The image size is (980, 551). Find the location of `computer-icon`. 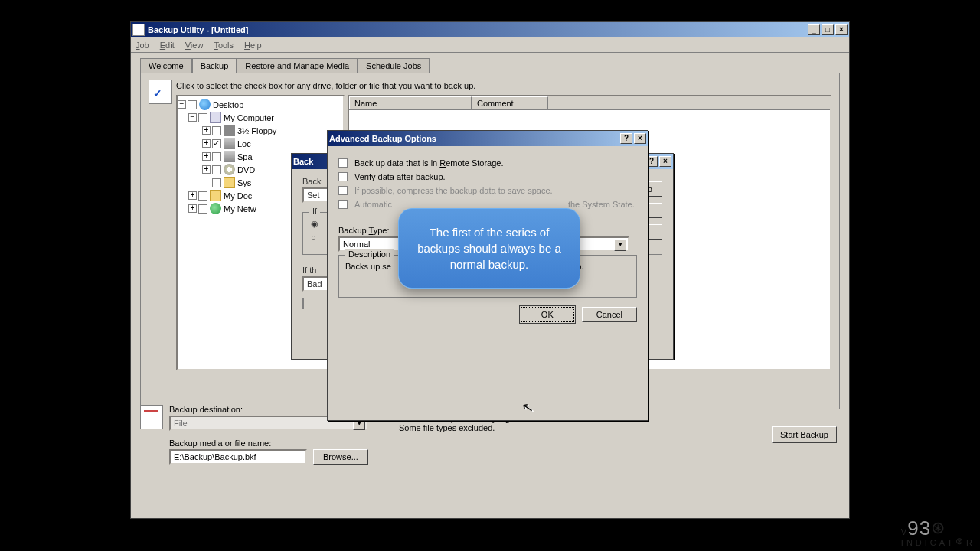

computer-icon is located at coordinates (216, 118).